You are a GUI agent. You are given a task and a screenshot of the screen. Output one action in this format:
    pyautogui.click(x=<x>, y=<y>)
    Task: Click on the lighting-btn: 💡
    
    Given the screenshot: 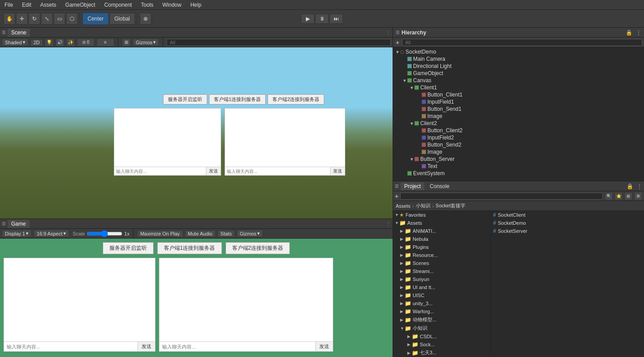 What is the action you would take?
    pyautogui.click(x=49, y=42)
    